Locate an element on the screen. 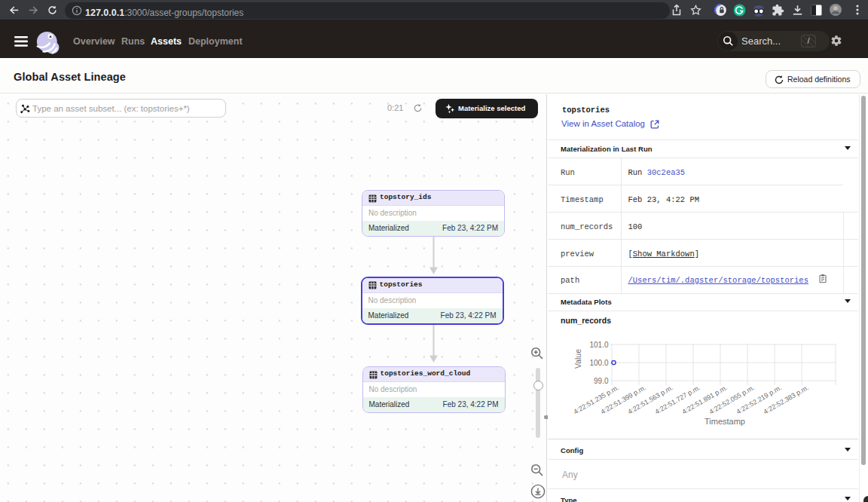 The image size is (868, 502). svg-text: 4:22:51.235 p.m. is located at coordinates (596, 399).